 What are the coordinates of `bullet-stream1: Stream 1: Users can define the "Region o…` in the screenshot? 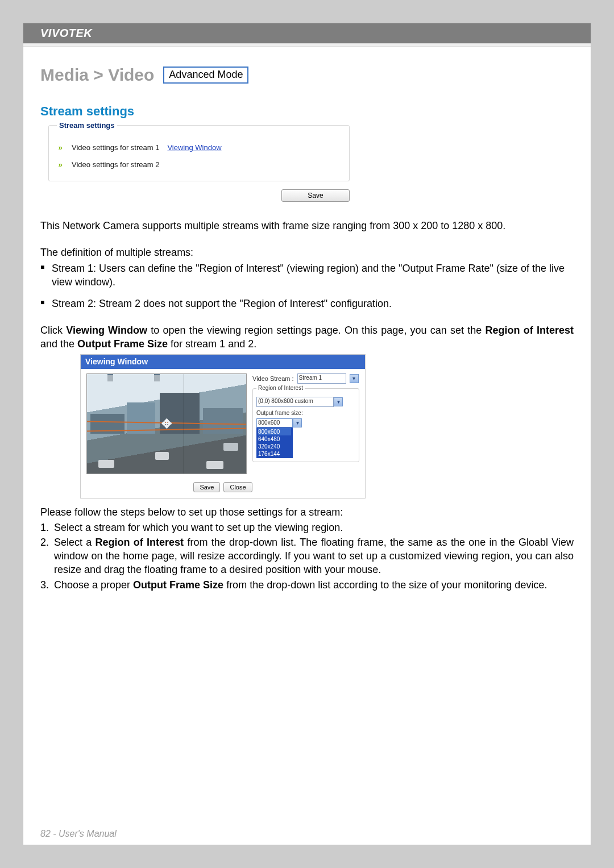 It's located at (307, 275).